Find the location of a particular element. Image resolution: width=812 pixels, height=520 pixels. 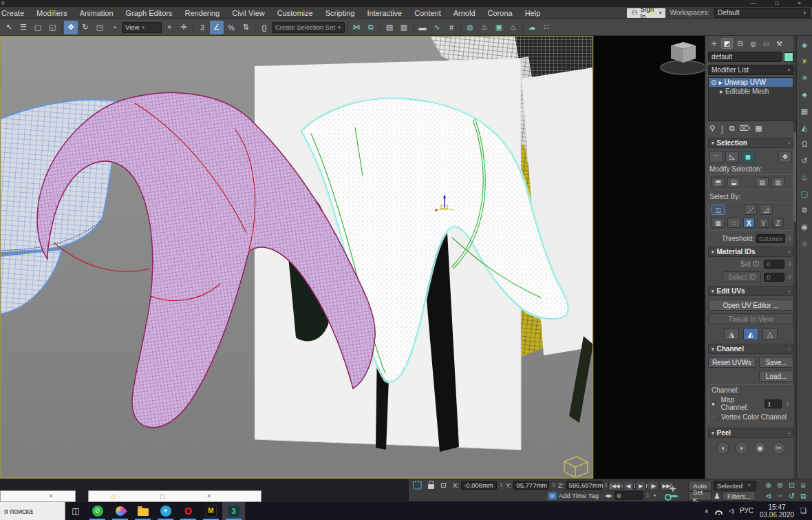

select-element-button: ❖ is located at coordinates (785, 157).